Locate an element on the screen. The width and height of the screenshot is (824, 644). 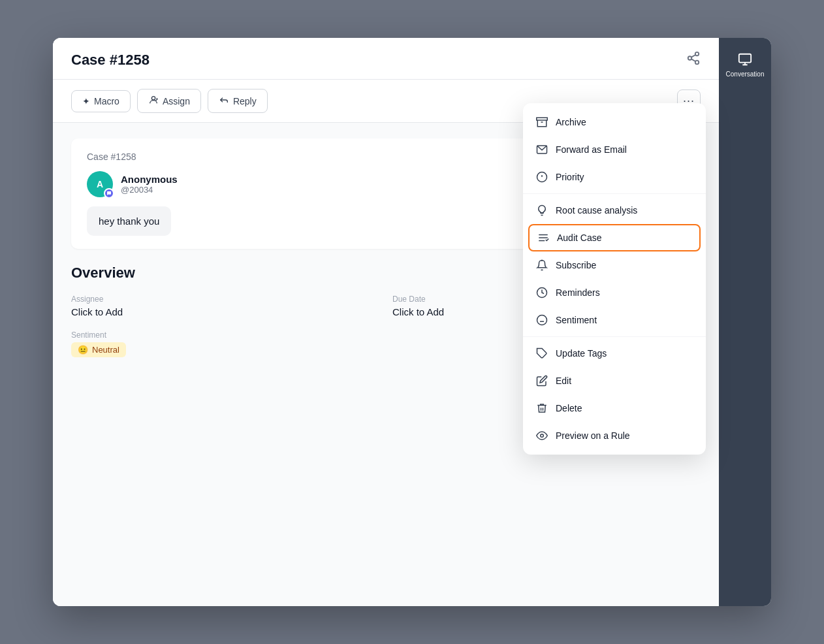
dropdown-menu: Archive Forward as Email Priority is located at coordinates (614, 279).